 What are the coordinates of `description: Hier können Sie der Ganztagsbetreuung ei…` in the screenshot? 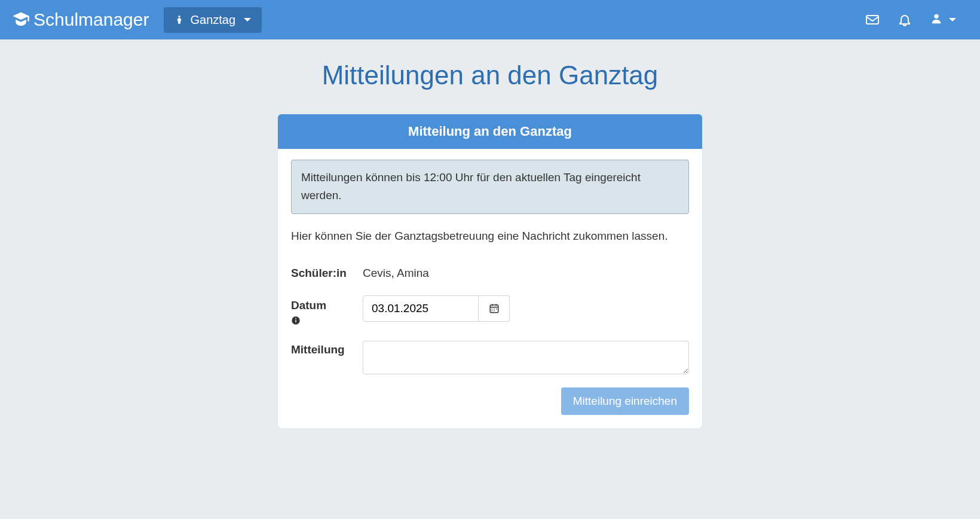 It's located at (490, 236).